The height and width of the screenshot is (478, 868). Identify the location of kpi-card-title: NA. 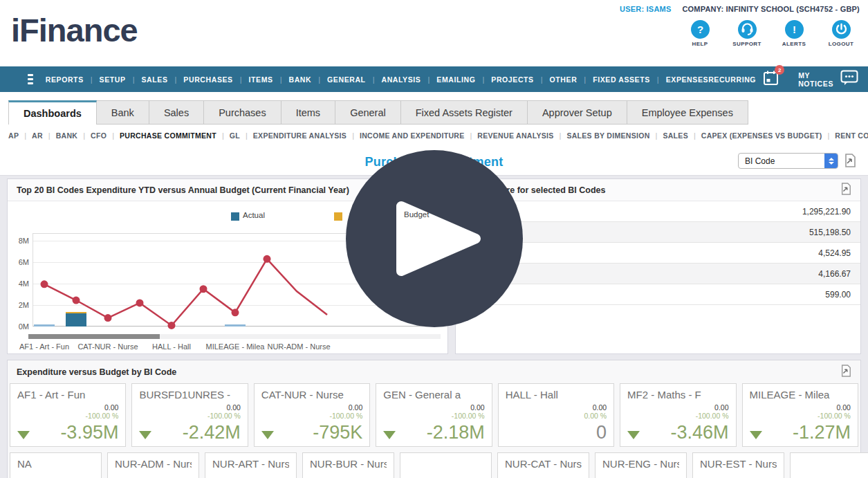
(55, 463).